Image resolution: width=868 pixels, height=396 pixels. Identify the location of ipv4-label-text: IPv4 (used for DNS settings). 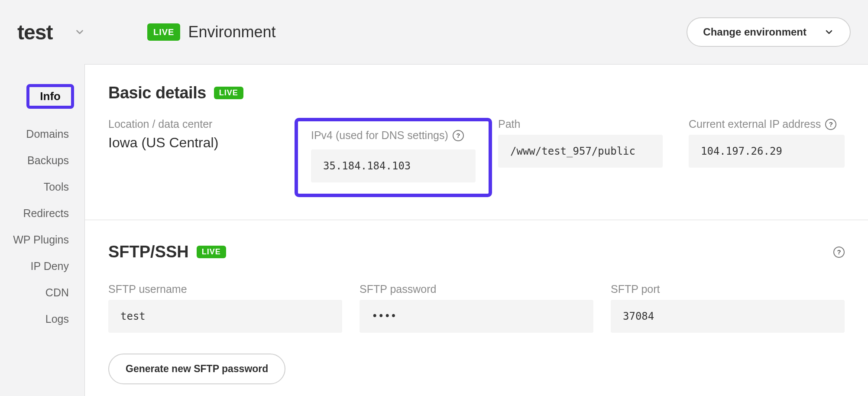
(379, 135).